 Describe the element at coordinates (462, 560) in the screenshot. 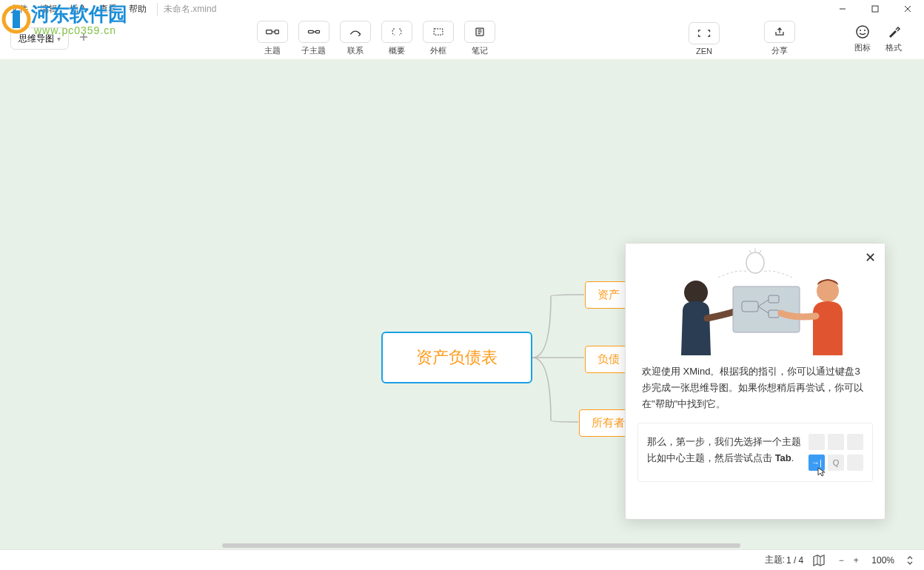

I see `statusbar: 主题: 1 / 4 − + 100%` at that location.